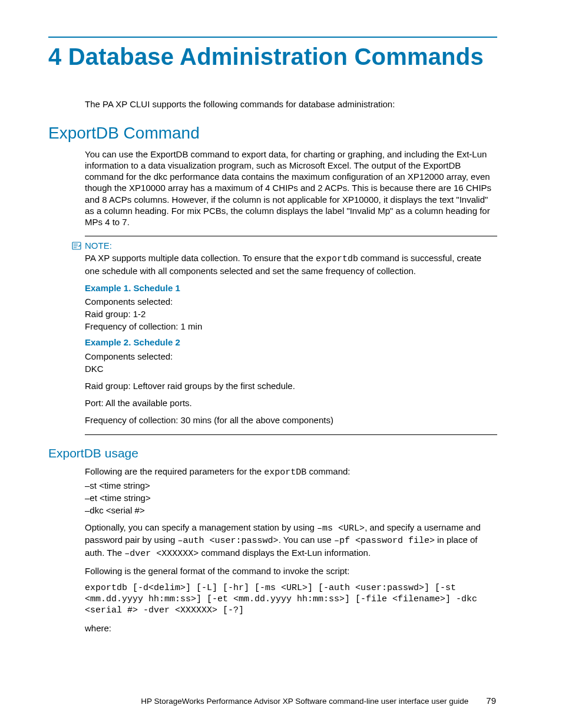 Image resolution: width=562 pixels, height=728 pixels. I want to click on top-rule, so click(273, 37).